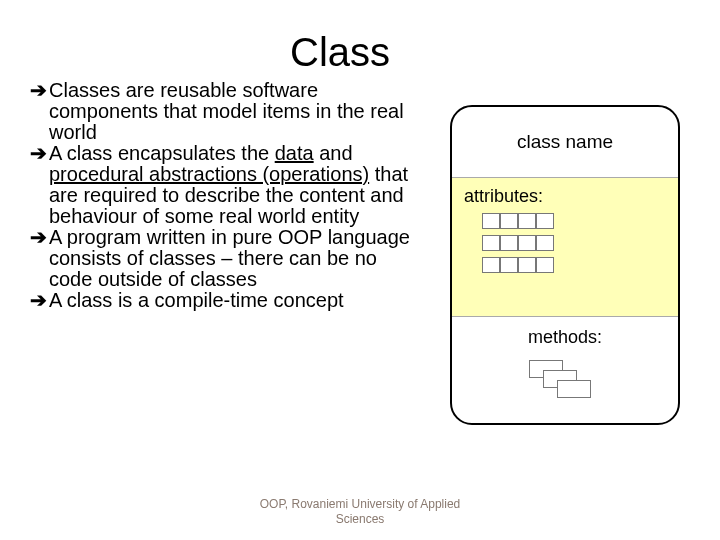 The width and height of the screenshot is (720, 540). What do you see at coordinates (565, 371) in the screenshot?
I see `diagram-methods-section: methods:` at bounding box center [565, 371].